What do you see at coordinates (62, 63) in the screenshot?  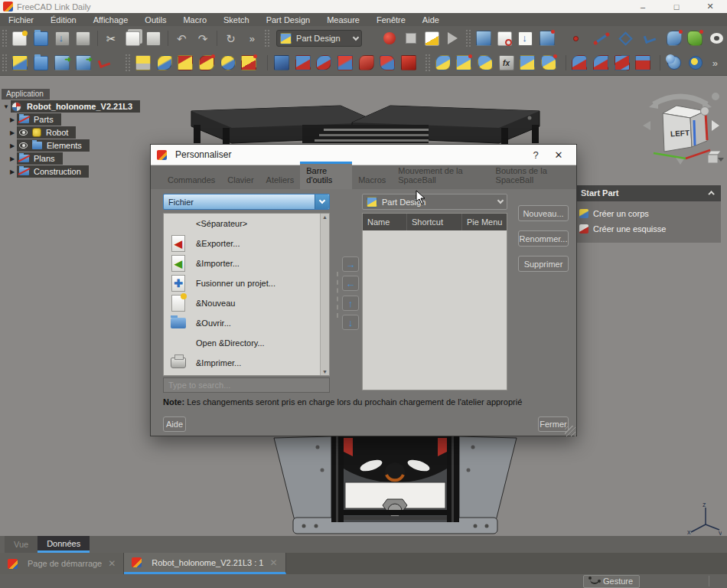 I see `link-make-icon: ➜` at bounding box center [62, 63].